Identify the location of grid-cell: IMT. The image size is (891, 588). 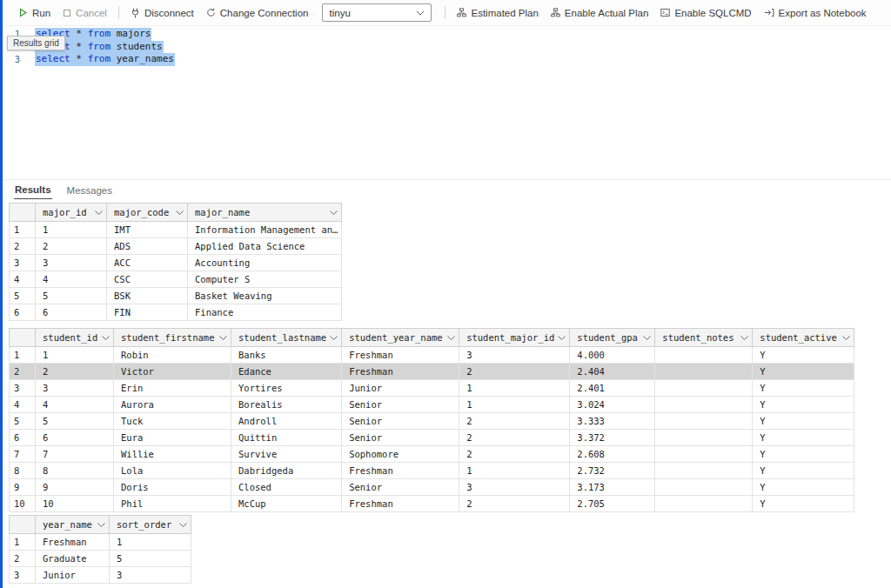
(148, 230).